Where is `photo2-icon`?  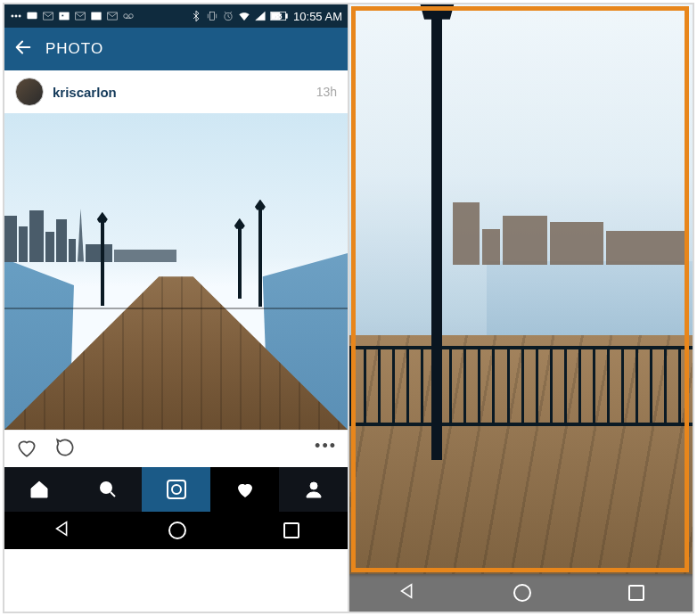
photo2-icon is located at coordinates (96, 16).